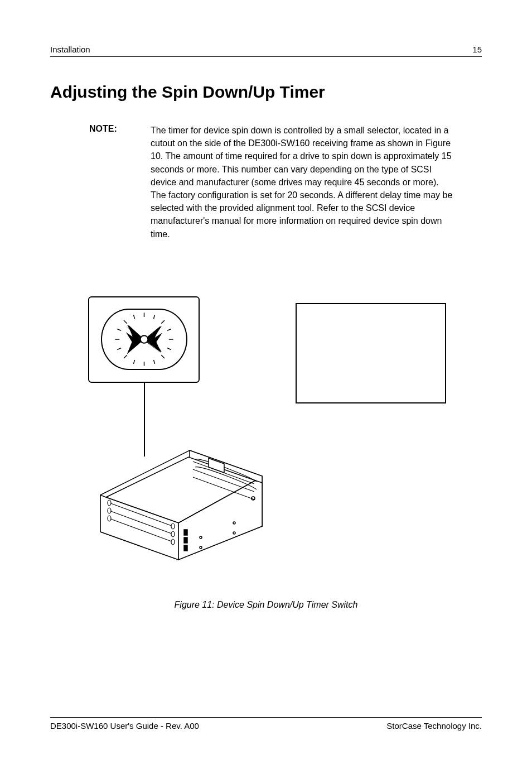 Image resolution: width=532 pixels, height=764 pixels. What do you see at coordinates (144, 339) in the screenshot?
I see `dial-svg-icon` at bounding box center [144, 339].